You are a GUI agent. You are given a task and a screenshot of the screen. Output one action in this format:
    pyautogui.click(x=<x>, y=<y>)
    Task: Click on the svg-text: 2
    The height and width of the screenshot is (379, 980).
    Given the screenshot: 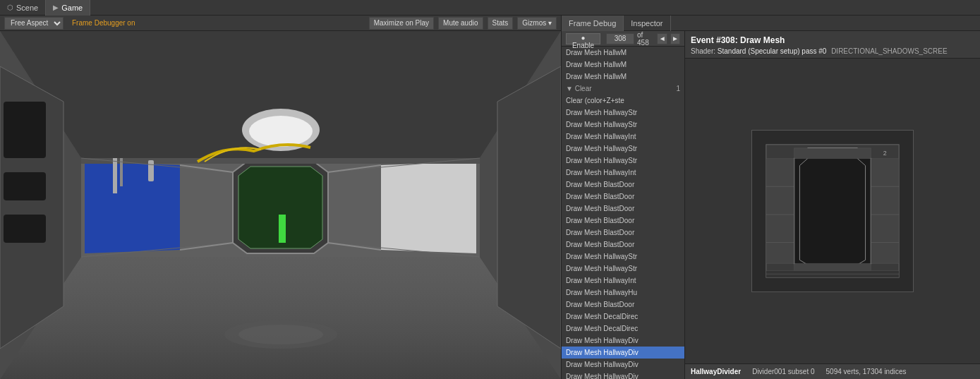 What is the action you would take?
    pyautogui.click(x=885, y=153)
    